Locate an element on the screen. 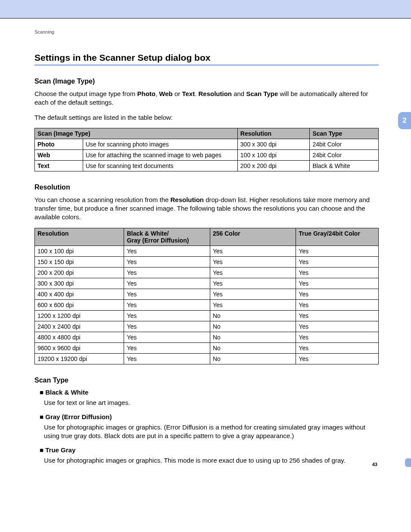  text: Choose the output image type from is located at coordinates (86, 94).